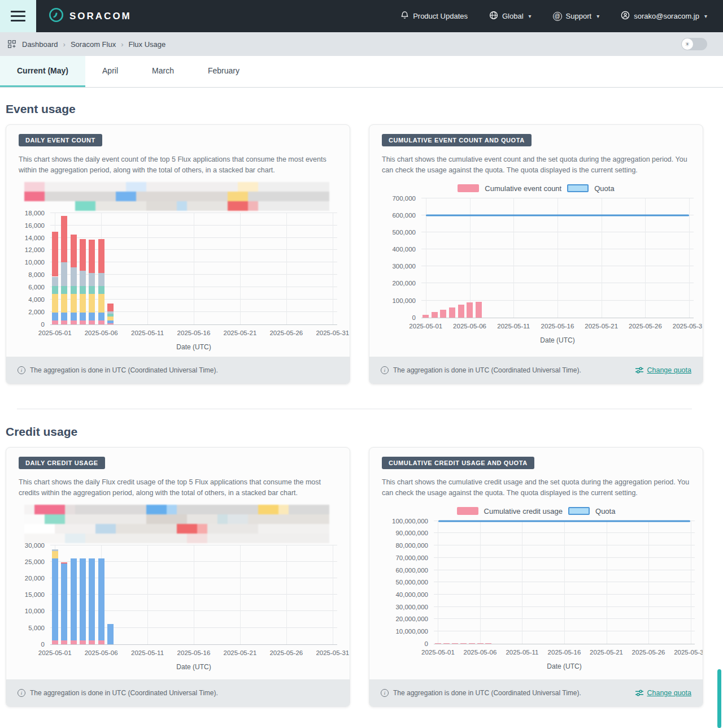 Image resolution: width=723 pixels, height=728 pixels. Describe the element at coordinates (90, 16) in the screenshot. I see `soracom-brand: SORACOM` at that location.